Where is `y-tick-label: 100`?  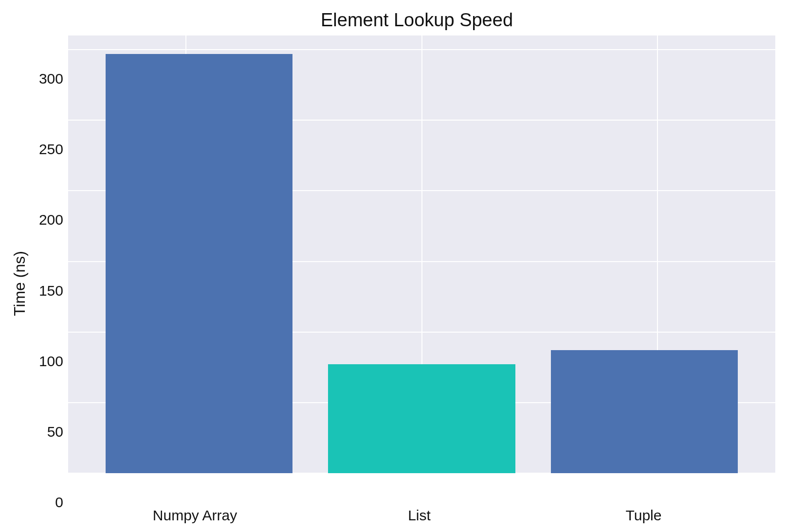 y-tick-label: 100 is located at coordinates (51, 361).